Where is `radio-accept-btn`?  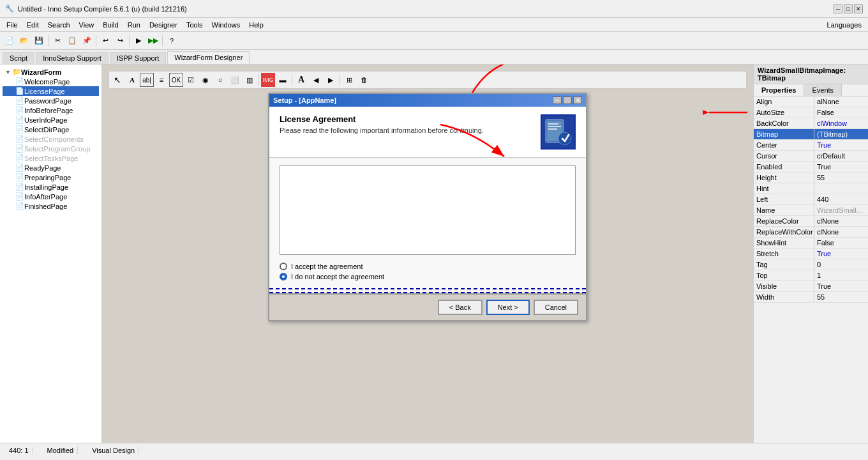
radio-accept-btn is located at coordinates (283, 266).